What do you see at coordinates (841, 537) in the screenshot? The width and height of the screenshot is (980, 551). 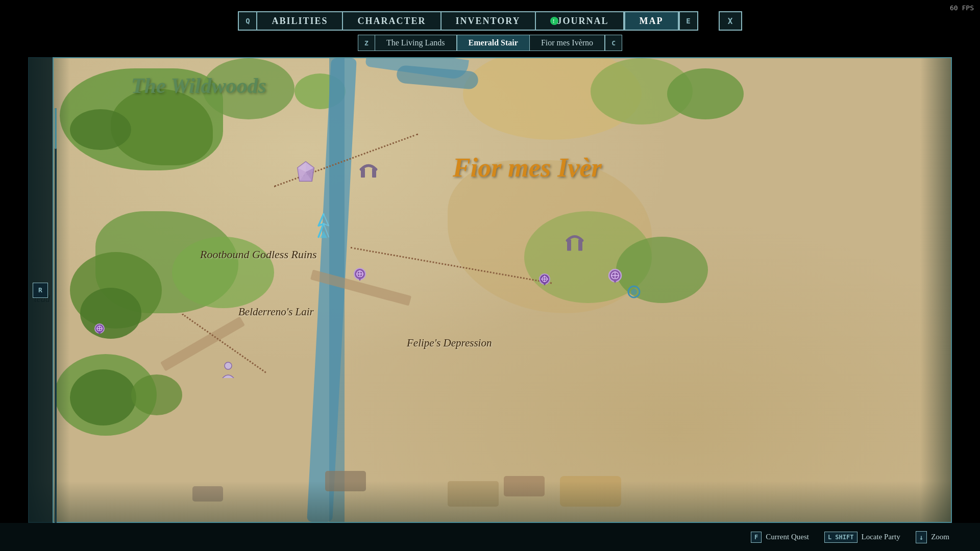 I see `key-lshift: L SHIFT` at bounding box center [841, 537].